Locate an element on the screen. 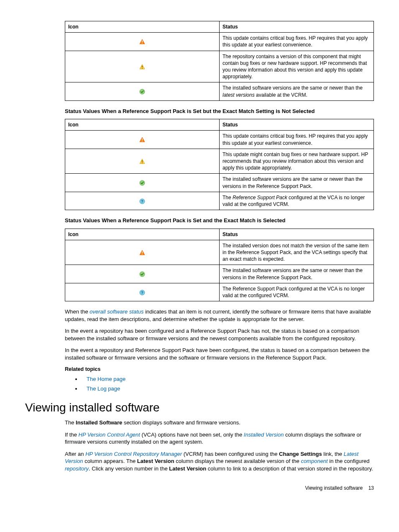 This screenshot has width=399, height=532. subheading-3: Status Values When a Reference Support P… is located at coordinates (219, 221).